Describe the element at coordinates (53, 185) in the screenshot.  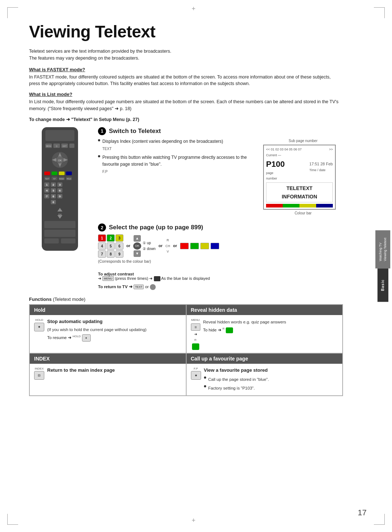
I see `svg-text: abc` at that location.